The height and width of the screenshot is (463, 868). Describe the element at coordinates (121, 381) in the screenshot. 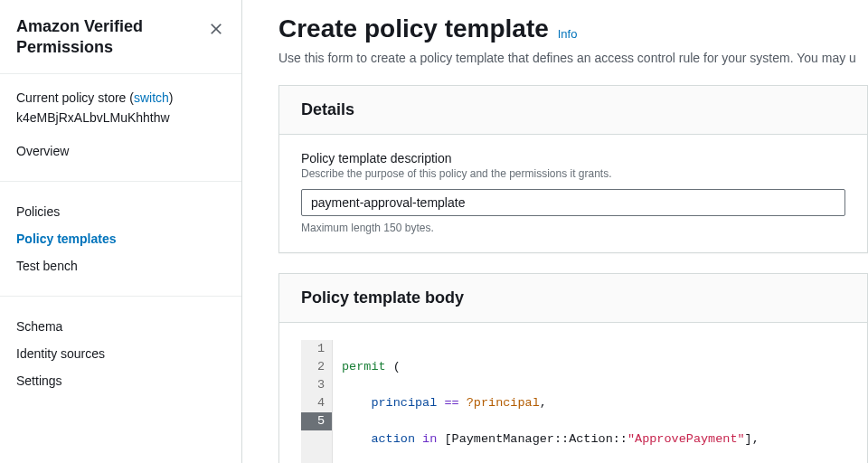

I see `nav-settings: Settings` at that location.